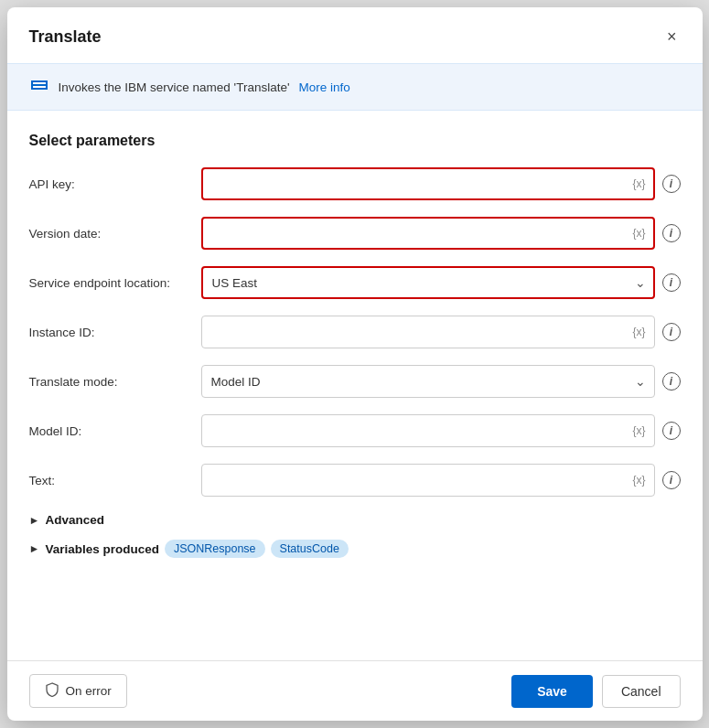  Describe the element at coordinates (428, 283) in the screenshot. I see `service-endpoint-select: US East US South EU Germany EU United Ki…` at that location.